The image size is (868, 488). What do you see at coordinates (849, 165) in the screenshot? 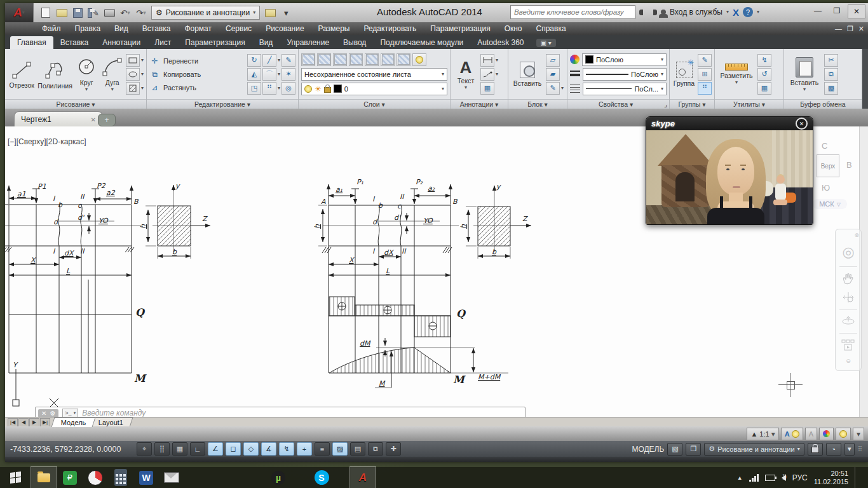
I see `viewcube-east: В` at bounding box center [849, 165].